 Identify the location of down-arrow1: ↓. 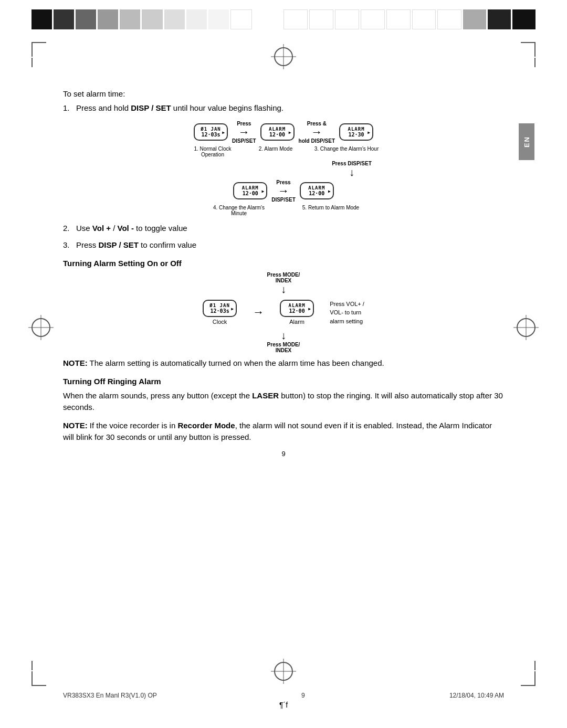
(352, 172).